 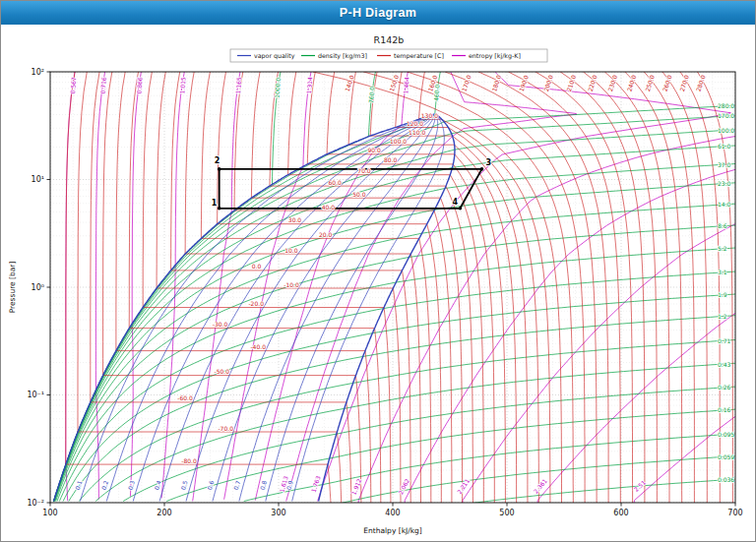 I want to click on svg-text: 30.0, so click(x=295, y=220).